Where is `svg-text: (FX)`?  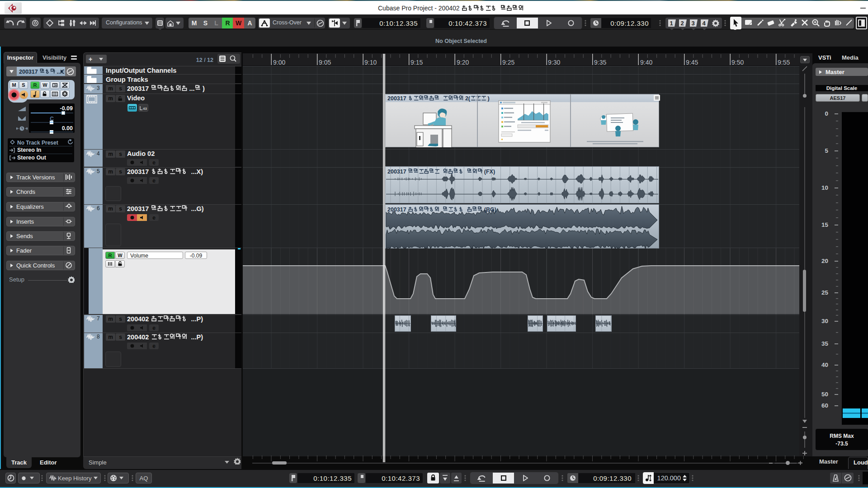
svg-text: (FX) is located at coordinates (490, 172).